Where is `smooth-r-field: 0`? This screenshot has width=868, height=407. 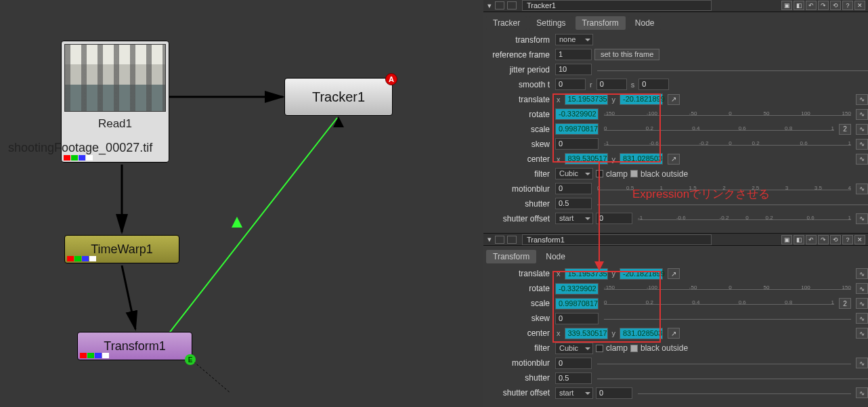 smooth-r-field: 0 is located at coordinates (612, 84).